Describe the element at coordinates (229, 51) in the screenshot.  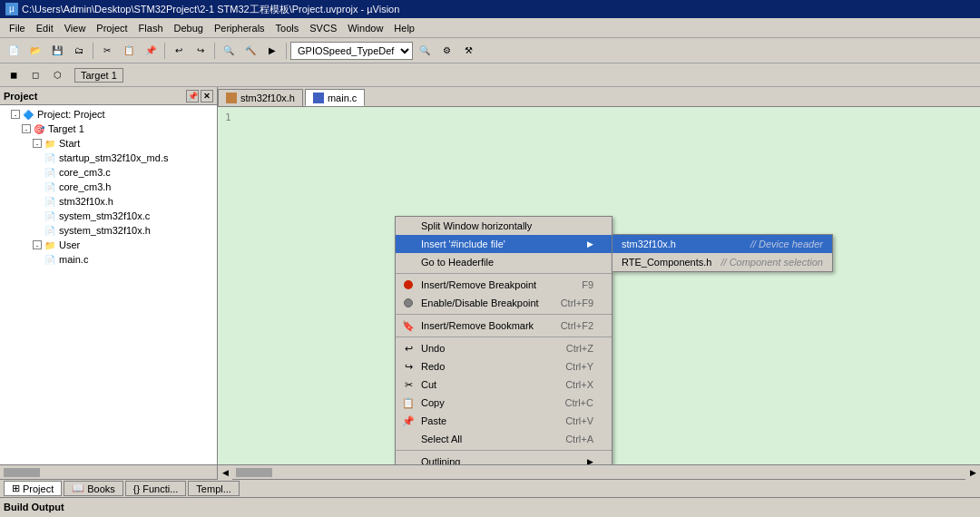
I see `find-btn: 🔍` at that location.